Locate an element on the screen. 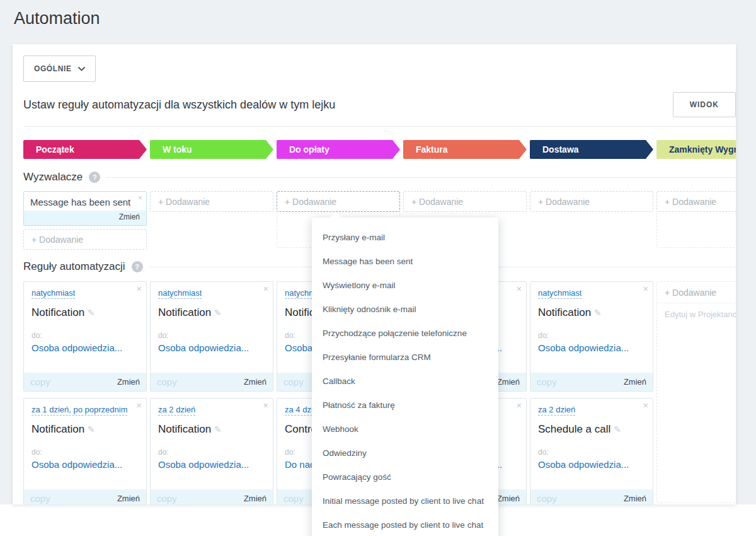  stage-label: Początek is located at coordinates (85, 149).